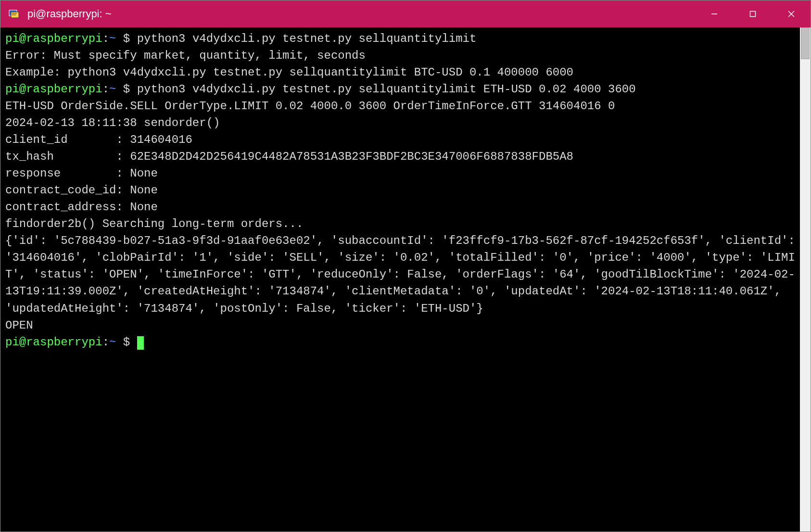 The height and width of the screenshot is (532, 811). I want to click on output-line: response : None, so click(82, 173).